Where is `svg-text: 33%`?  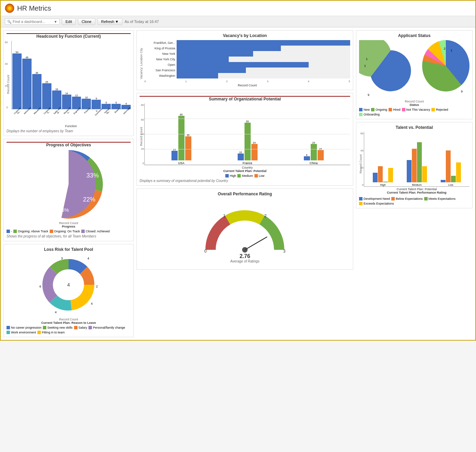
svg-text: 33% is located at coordinates (93, 175).